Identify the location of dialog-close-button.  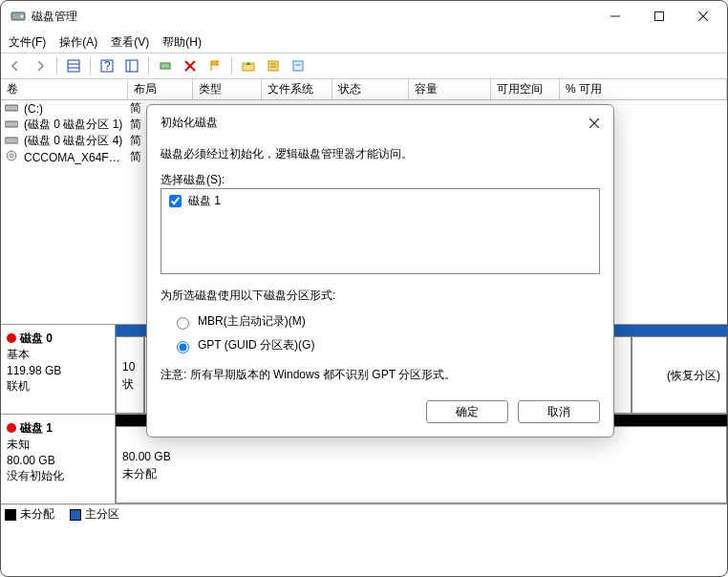
(594, 123).